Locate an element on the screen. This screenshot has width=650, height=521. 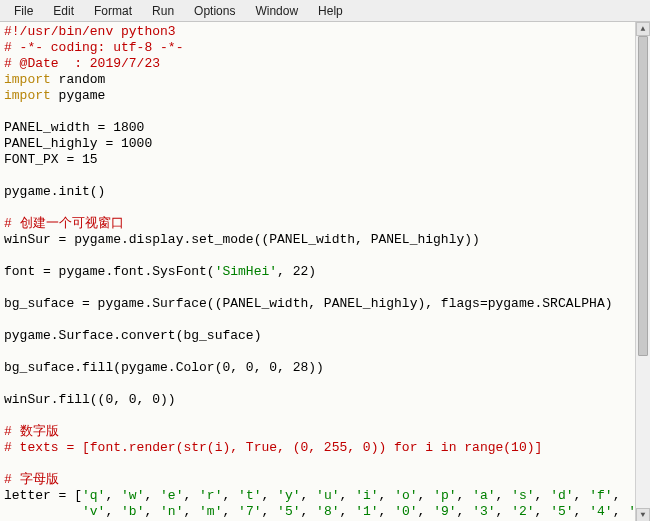
code-token: 'SimHei' is located at coordinates (246, 272).